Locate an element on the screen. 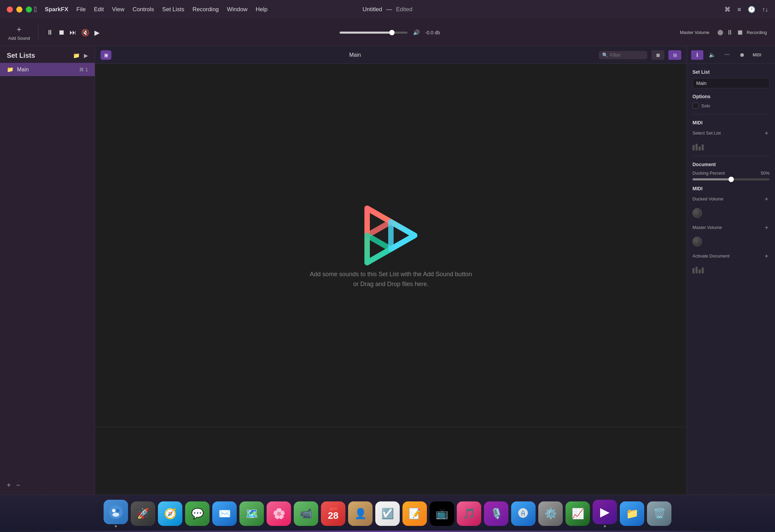 Image resolution: width=775 pixels, height=532 pixels. menu-help: Help is located at coordinates (262, 10).